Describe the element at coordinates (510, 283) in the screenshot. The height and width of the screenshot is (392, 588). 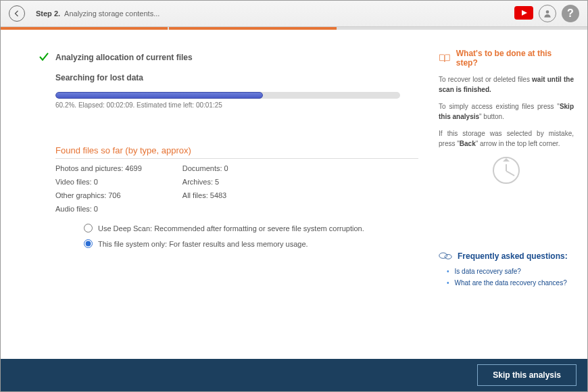
I see `faq-link: What are the data recovery chances?` at that location.